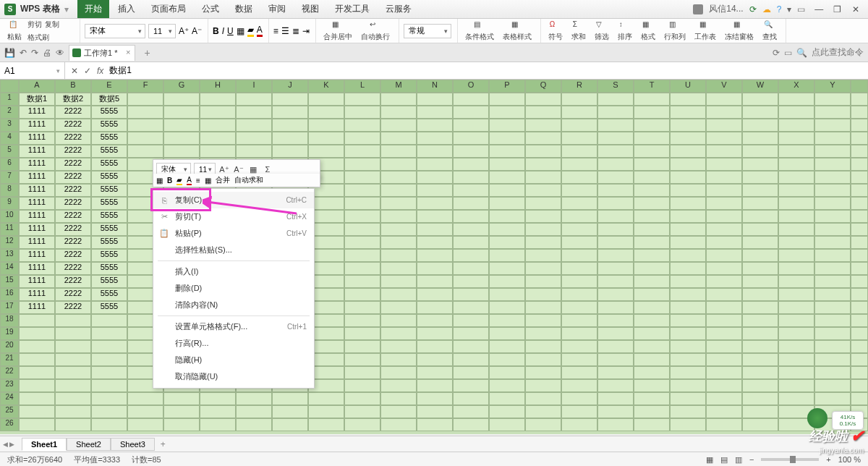 Image resolution: width=868 pixels, height=466 pixels. What do you see at coordinates (652, 177) in the screenshot?
I see `cell-T7` at bounding box center [652, 177].